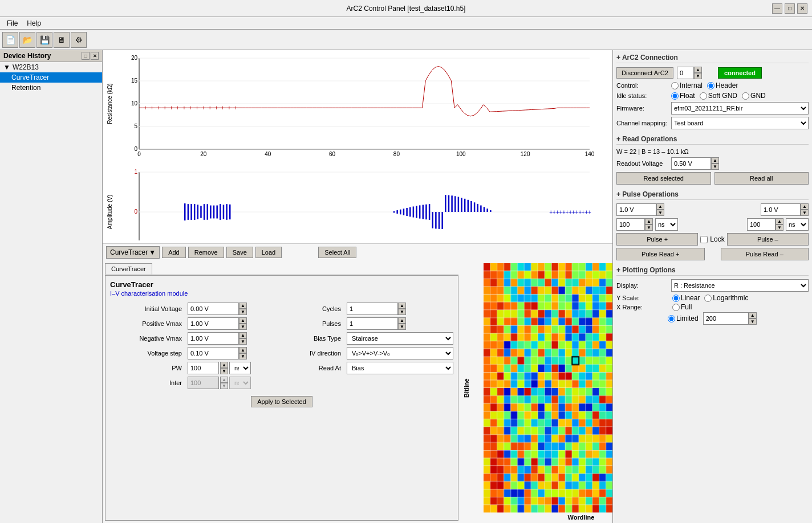 This screenshot has width=812, height=523. What do you see at coordinates (95, 56) in the screenshot?
I see `panel-close-button: ✕` at bounding box center [95, 56].